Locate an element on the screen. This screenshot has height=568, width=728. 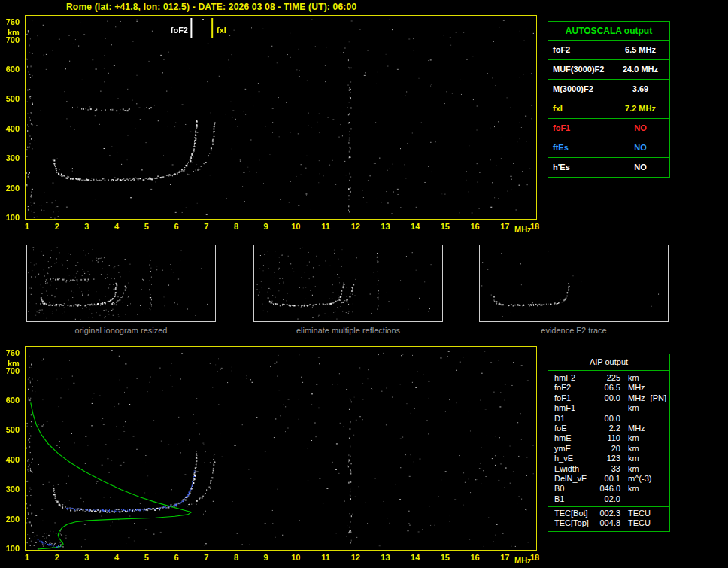
y-axis-unit: km is located at coordinates (14, 363).